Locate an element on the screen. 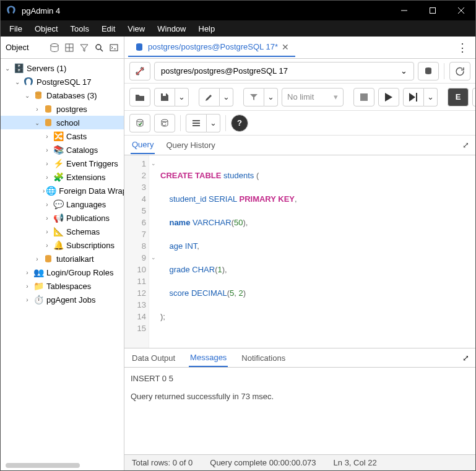  close-tab-icon: ✕ is located at coordinates (285, 47).